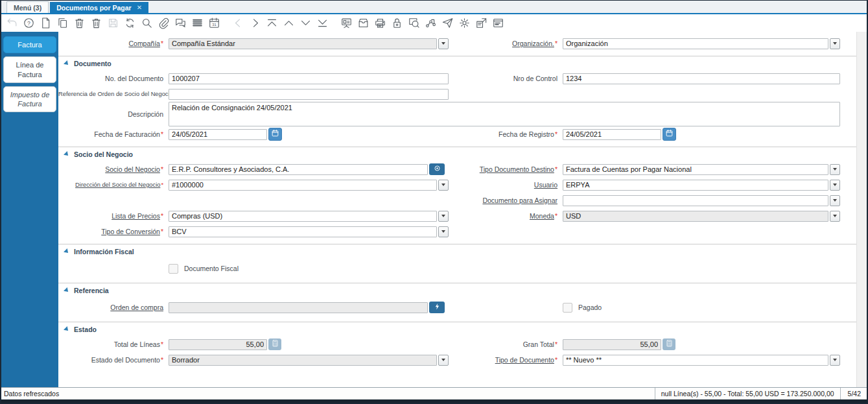 This screenshot has height=404, width=868. What do you see at coordinates (835, 44) in the screenshot?
I see `organizacion-dropdown-button` at bounding box center [835, 44].